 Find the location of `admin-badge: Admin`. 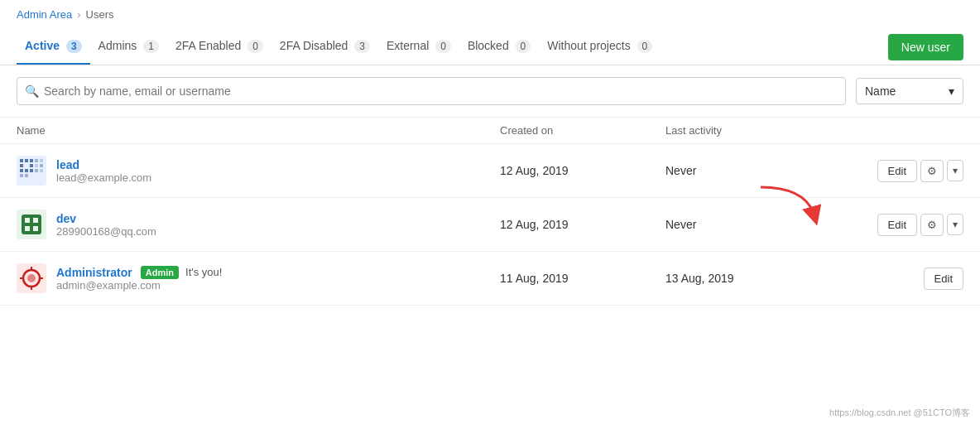

admin-badge: Admin is located at coordinates (160, 272).